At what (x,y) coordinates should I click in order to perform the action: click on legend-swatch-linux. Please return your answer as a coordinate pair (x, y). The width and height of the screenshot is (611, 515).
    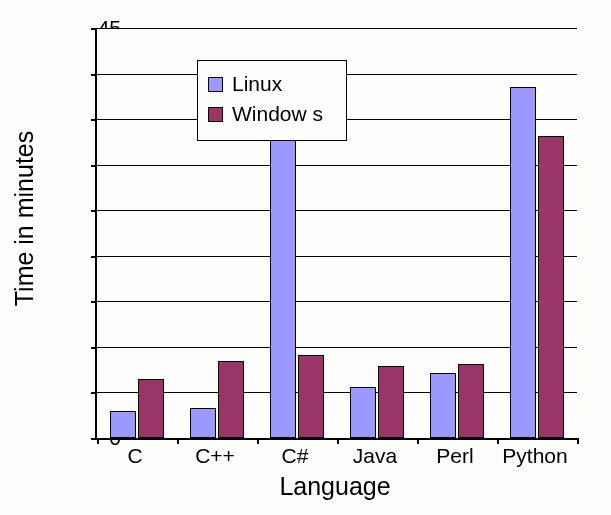
    Looking at the image, I should click on (216, 84).